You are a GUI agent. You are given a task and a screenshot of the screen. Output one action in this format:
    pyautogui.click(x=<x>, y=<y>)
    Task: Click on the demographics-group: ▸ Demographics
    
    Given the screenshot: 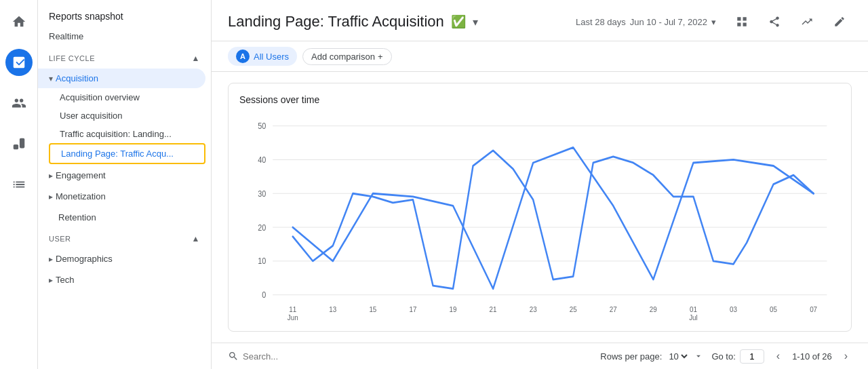 What is the action you would take?
    pyautogui.click(x=125, y=259)
    